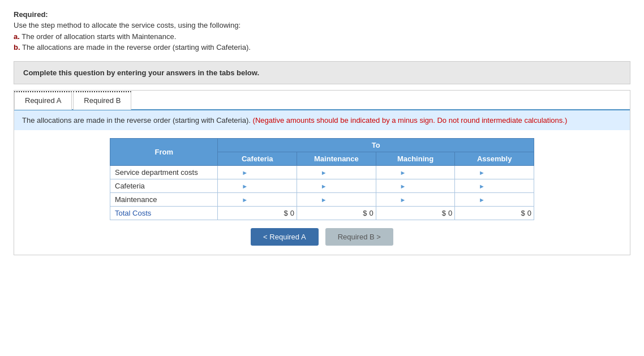  What do you see at coordinates (415, 159) in the screenshot?
I see `header-machining: Machining` at bounding box center [415, 159].